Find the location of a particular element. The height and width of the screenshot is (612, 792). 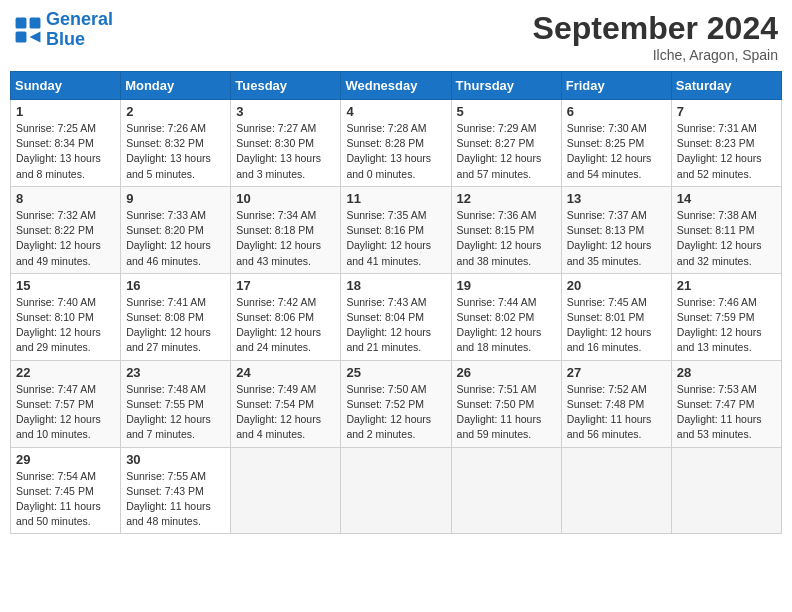

day-info: Sunrise: 7:34 AMSunset: 8:18 PMDaylight:… is located at coordinates (278, 238).